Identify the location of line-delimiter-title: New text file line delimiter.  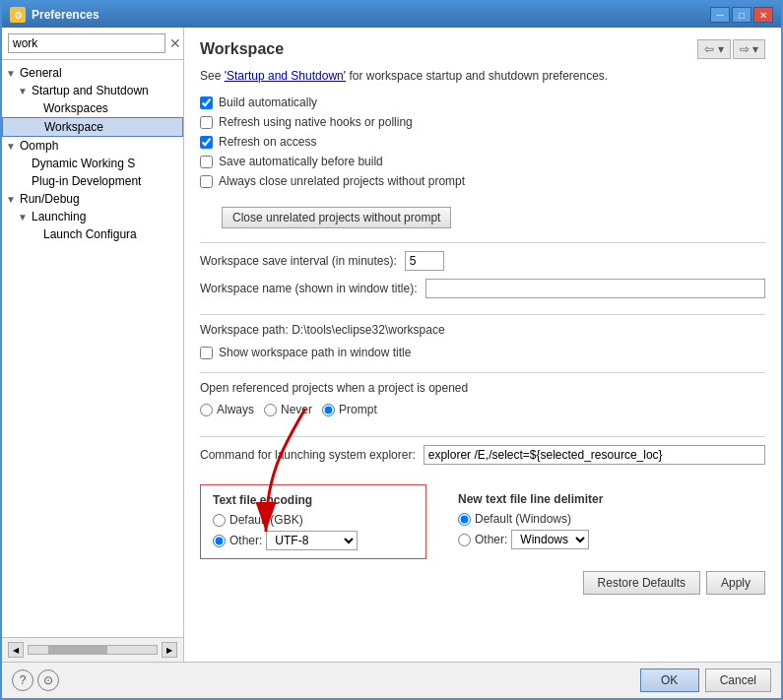
(606, 499).